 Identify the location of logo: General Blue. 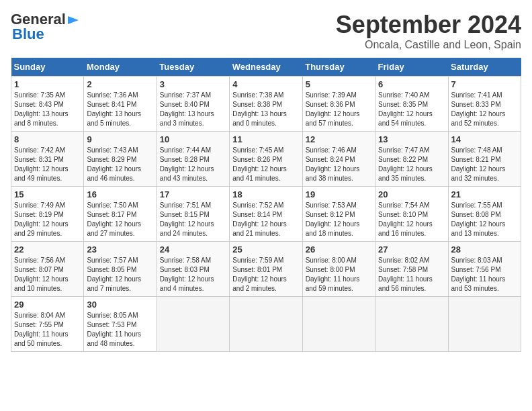
(46, 27).